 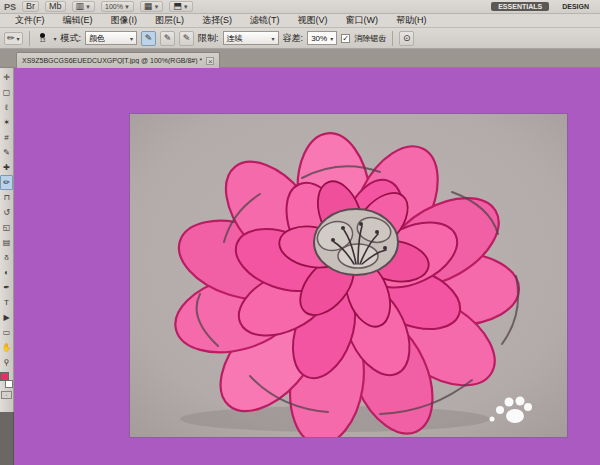 I want to click on lasso-icon: ℓ, so click(x=6, y=108).